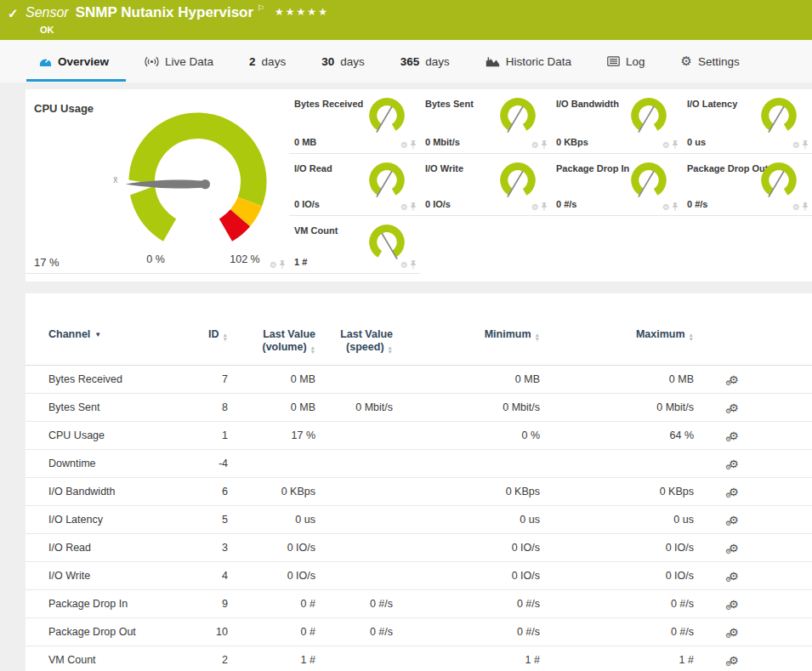  I want to click on col-label: ID, so click(214, 334).